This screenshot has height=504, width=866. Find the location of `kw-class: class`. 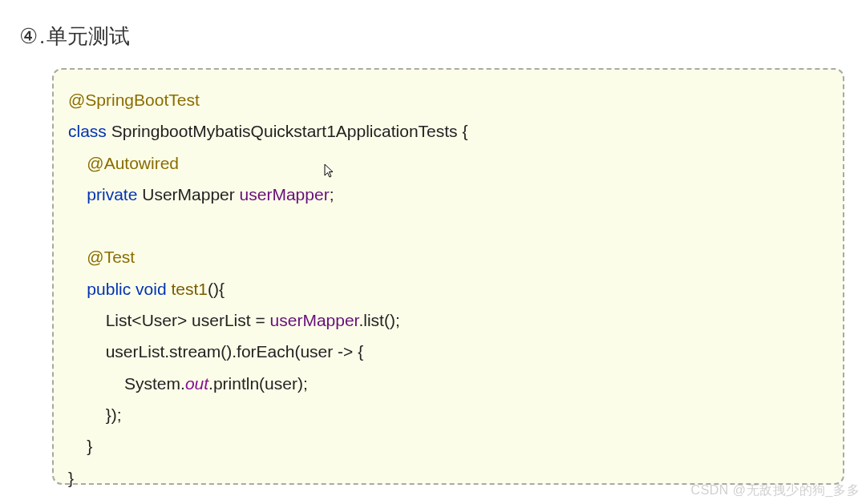

kw-class: class is located at coordinates (87, 131).